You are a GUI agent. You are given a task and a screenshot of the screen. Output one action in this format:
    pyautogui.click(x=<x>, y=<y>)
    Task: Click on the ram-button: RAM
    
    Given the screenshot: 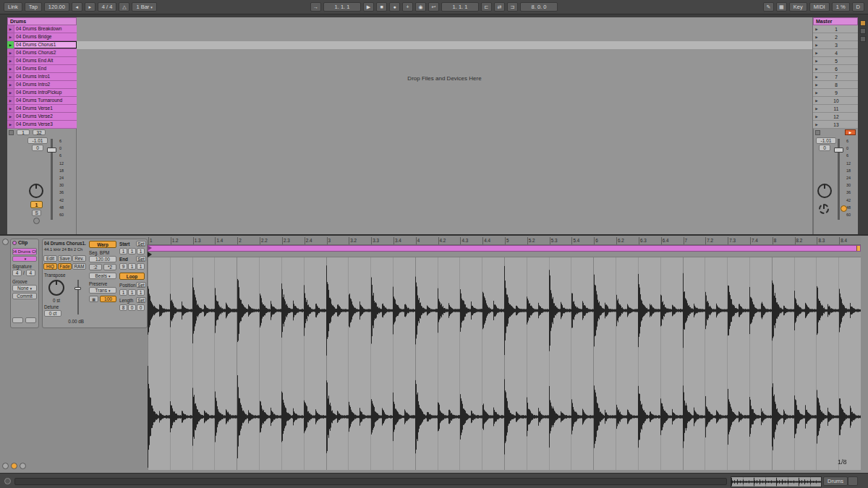 What is the action you would take?
    pyautogui.click(x=80, y=266)
    